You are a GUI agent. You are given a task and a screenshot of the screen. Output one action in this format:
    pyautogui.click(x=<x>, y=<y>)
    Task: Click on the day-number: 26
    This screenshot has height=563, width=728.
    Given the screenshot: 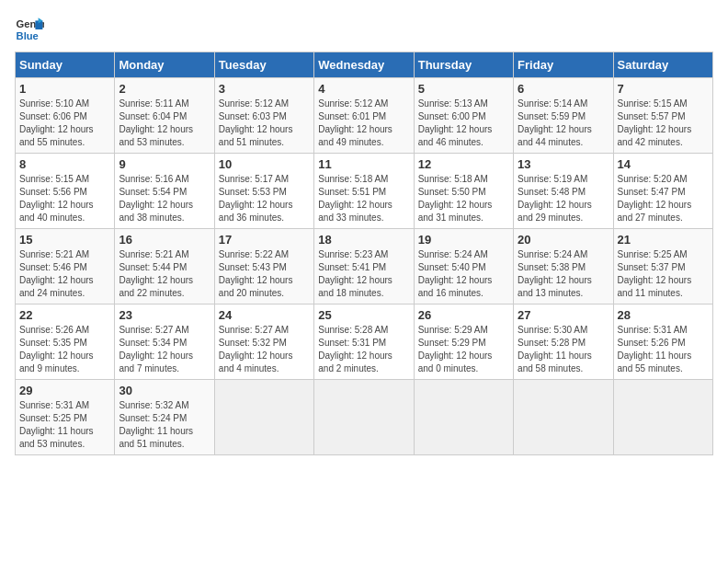 What is the action you would take?
    pyautogui.click(x=463, y=315)
    